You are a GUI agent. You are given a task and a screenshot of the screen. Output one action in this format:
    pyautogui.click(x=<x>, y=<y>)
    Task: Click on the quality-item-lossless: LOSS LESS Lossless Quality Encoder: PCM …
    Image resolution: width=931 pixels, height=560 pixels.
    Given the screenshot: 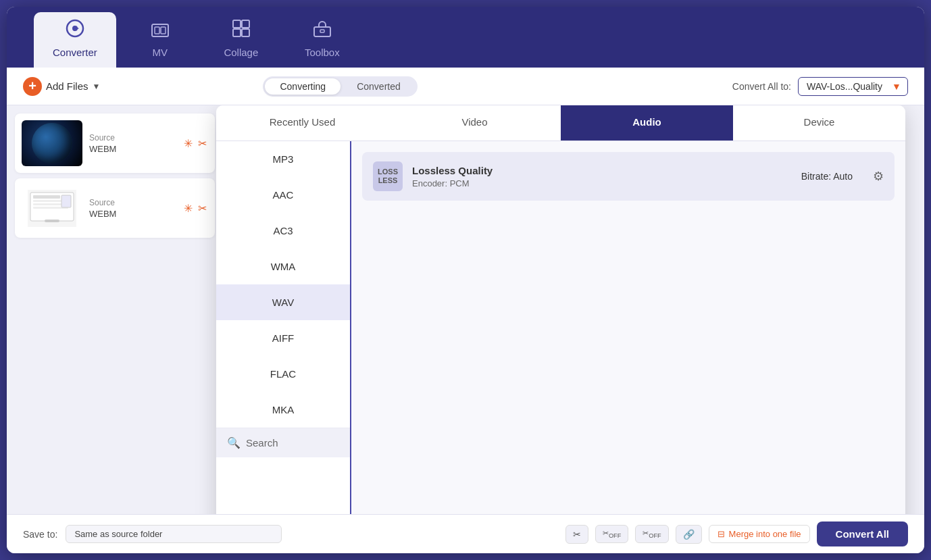 What is the action you would take?
    pyautogui.click(x=628, y=176)
    